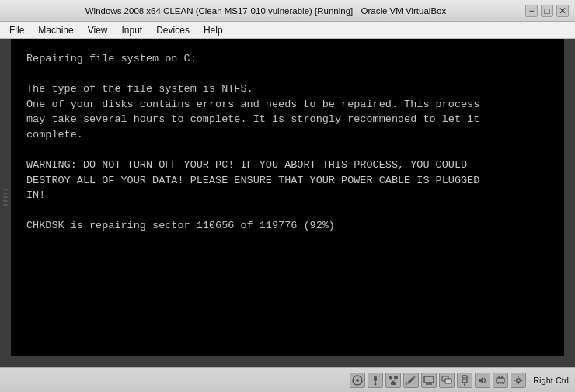 This screenshot has width=575, height=392. I want to click on status-bar: Right Ctrl, so click(288, 380).